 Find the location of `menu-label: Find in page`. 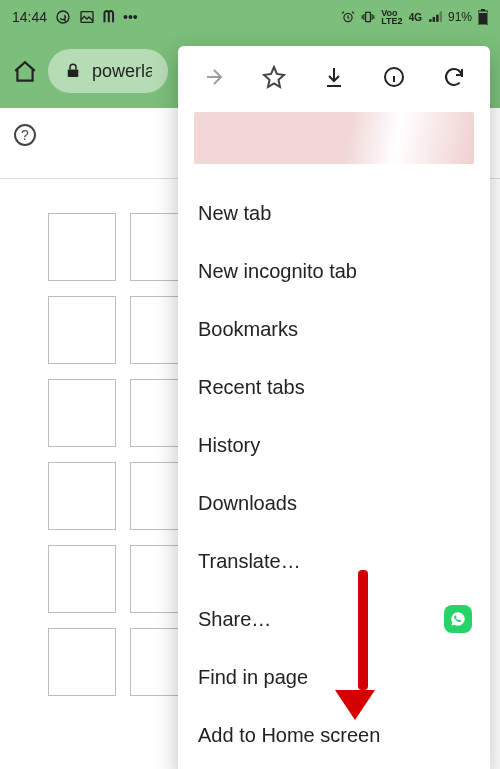

menu-label: Find in page is located at coordinates (253, 678).